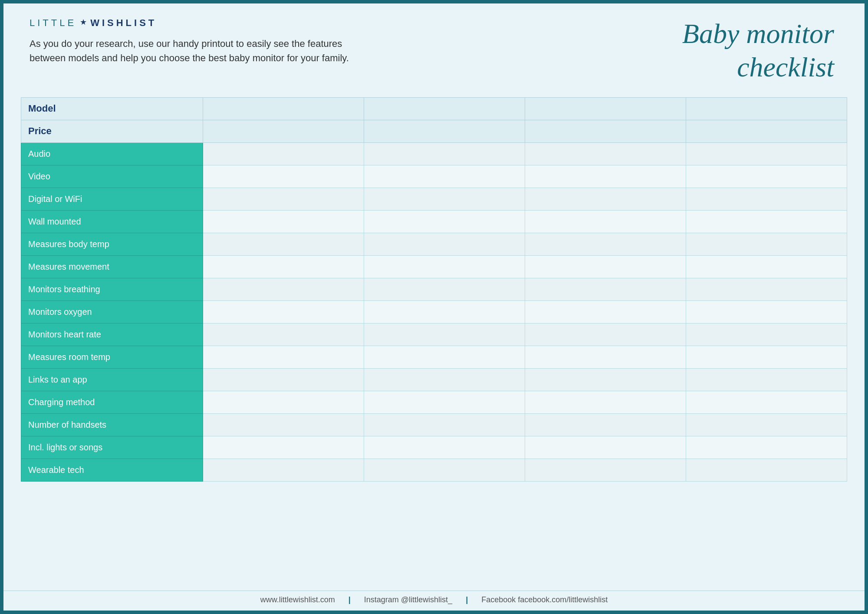  What do you see at coordinates (112, 131) in the screenshot?
I see `header-label-cell: Price` at bounding box center [112, 131].